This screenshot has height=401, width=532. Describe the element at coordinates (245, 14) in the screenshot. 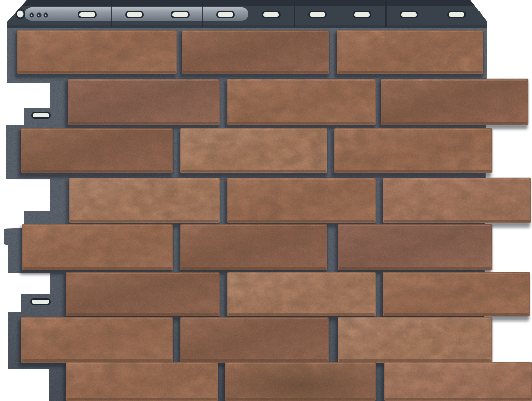

I see `nailing-strip` at that location.